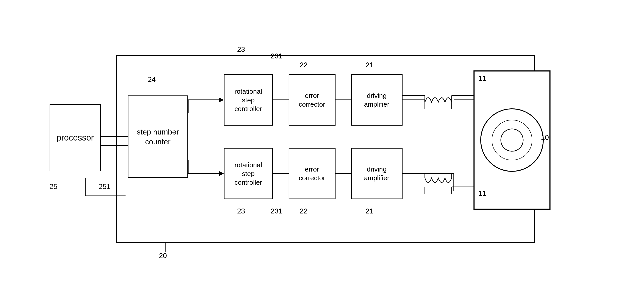 The width and height of the screenshot is (644, 298). Describe the element at coordinates (545, 138) in the screenshot. I see `label-10: 10` at that location.